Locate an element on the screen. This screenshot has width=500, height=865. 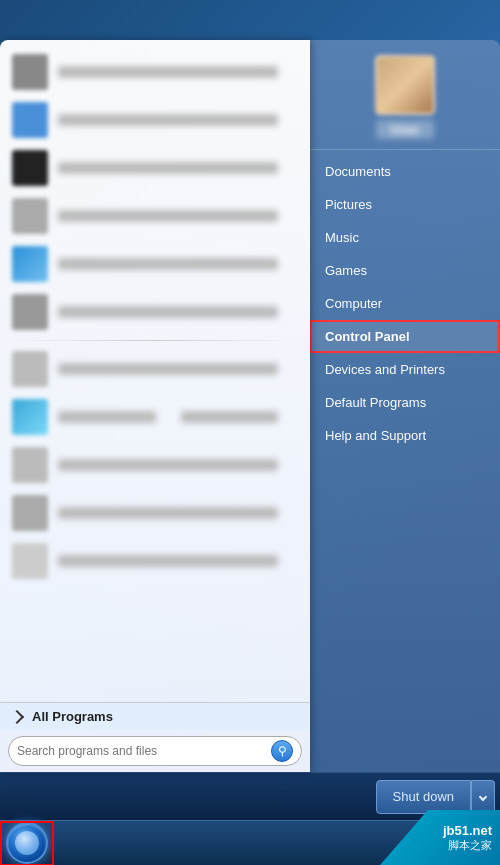
right-menu-item-help: Help and Support is located at coordinates (405, 436).